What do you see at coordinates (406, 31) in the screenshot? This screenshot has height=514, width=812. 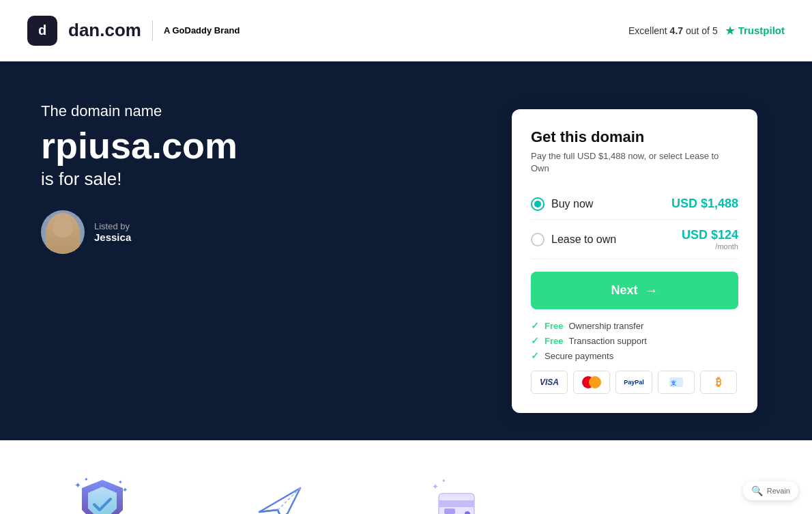 I see `header: d dan.com A GoDaddy Brand Excellent 4.7 …` at bounding box center [406, 31].